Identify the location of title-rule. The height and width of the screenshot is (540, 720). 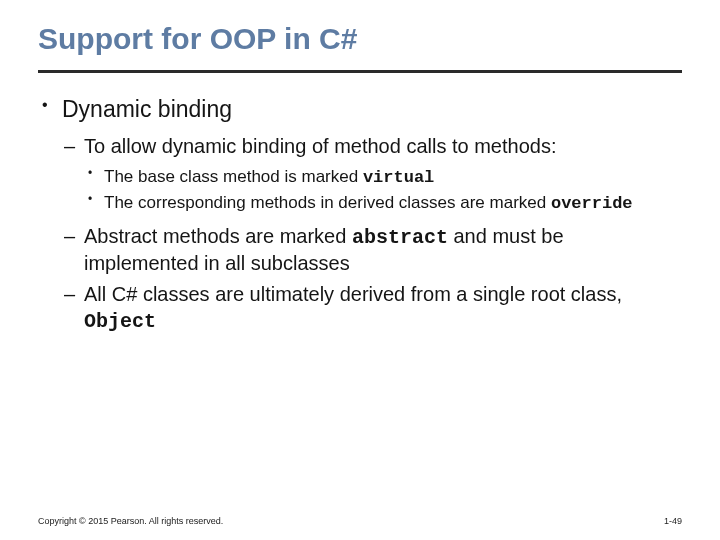
(360, 72).